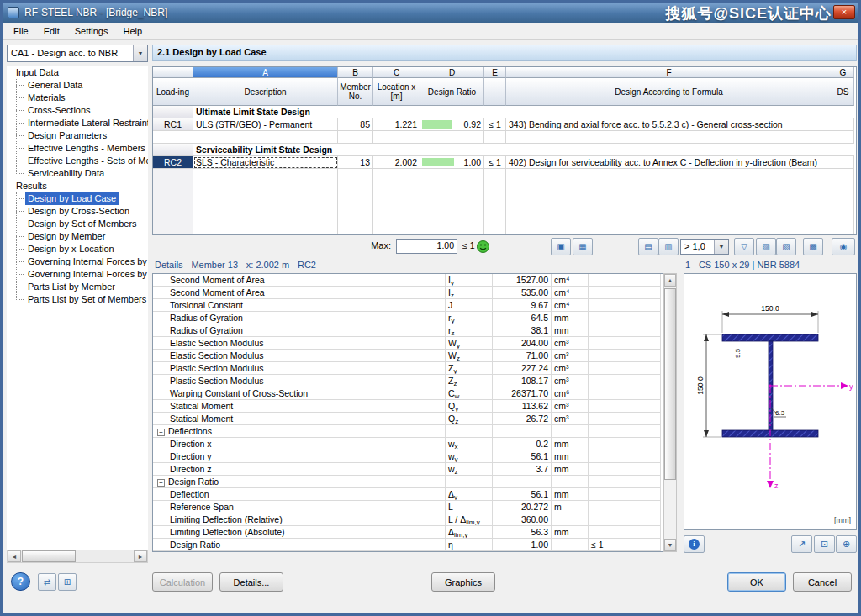 This screenshot has height=616, width=861. Describe the element at coordinates (356, 72) in the screenshot. I see `column-letter-b: B` at that location.